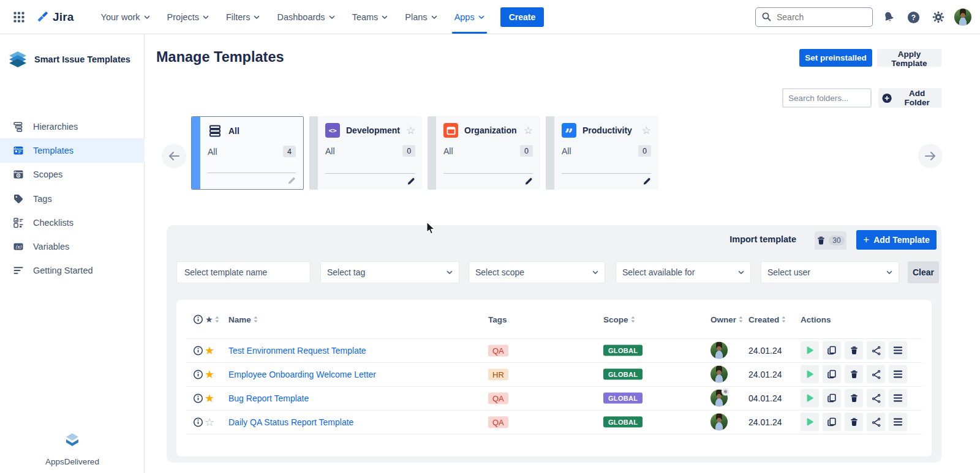  I want to click on nav-item-label: Dashboards, so click(301, 17).